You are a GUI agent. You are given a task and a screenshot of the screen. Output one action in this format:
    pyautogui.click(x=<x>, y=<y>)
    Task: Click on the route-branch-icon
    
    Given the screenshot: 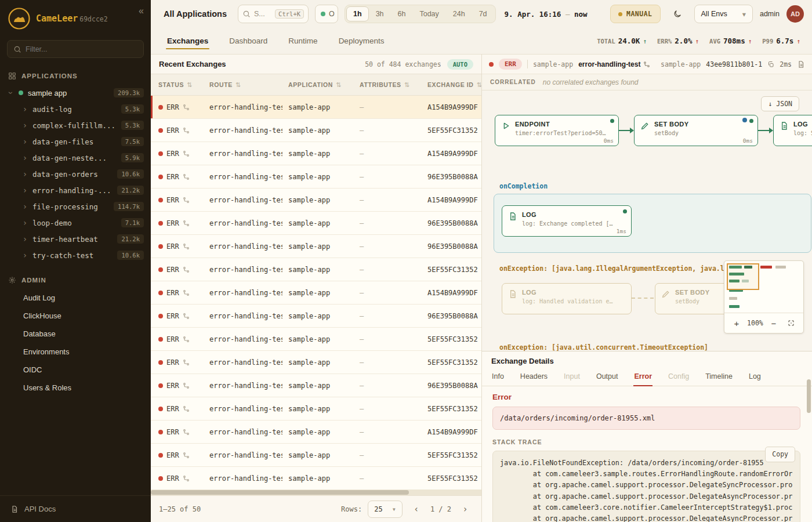 What is the action you would take?
    pyautogui.click(x=186, y=154)
    